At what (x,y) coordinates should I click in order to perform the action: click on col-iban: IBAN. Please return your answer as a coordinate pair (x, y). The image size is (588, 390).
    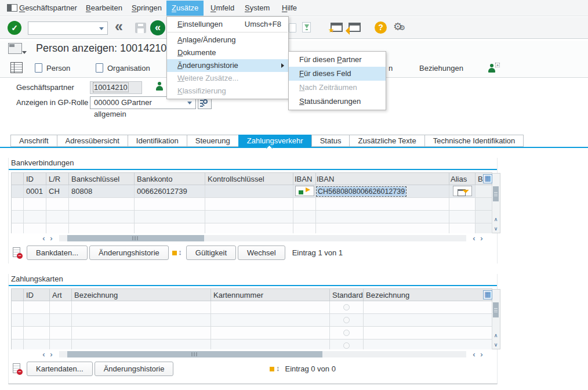
    Looking at the image, I should click on (383, 179).